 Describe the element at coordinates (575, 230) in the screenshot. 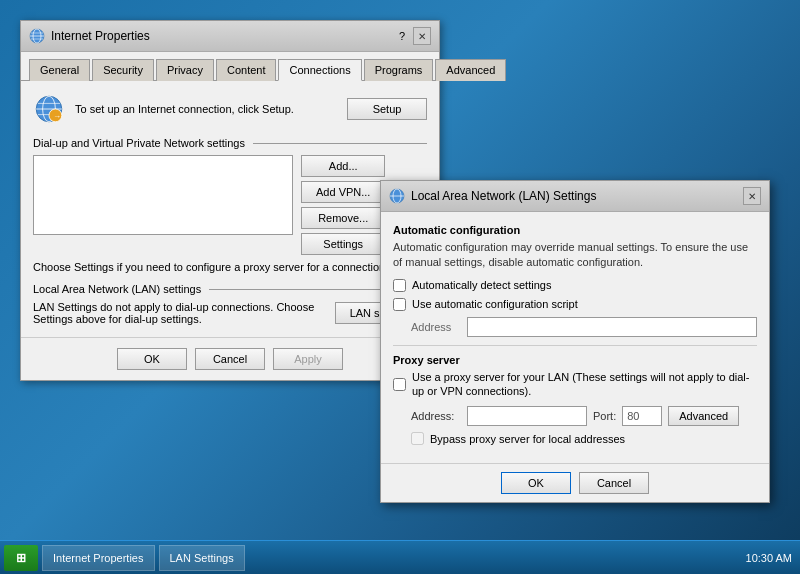

I see `auto-config-title: Automatic configuration` at that location.